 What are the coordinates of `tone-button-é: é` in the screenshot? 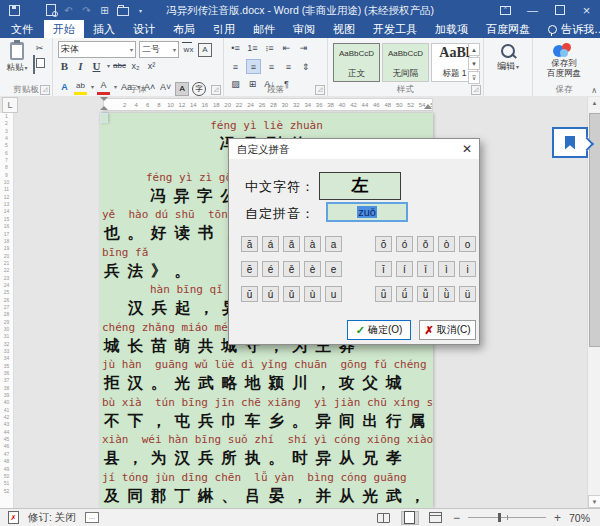 It's located at (270, 269).